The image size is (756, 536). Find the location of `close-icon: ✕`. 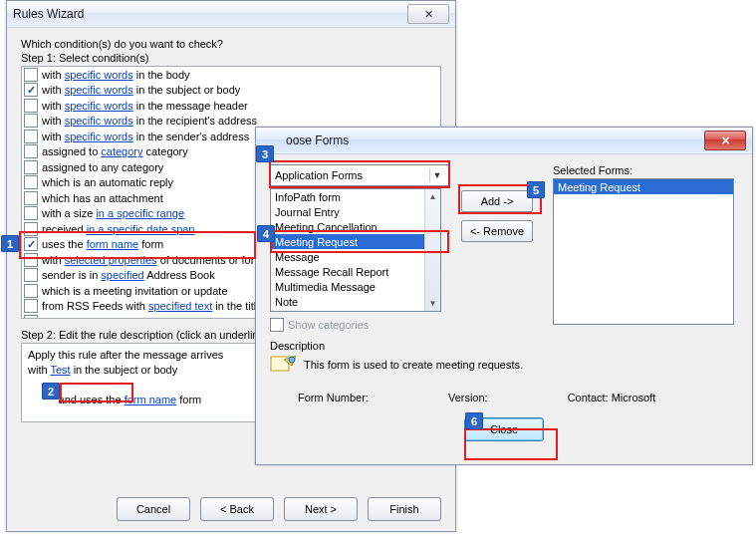

close-icon: ✕ is located at coordinates (428, 14).